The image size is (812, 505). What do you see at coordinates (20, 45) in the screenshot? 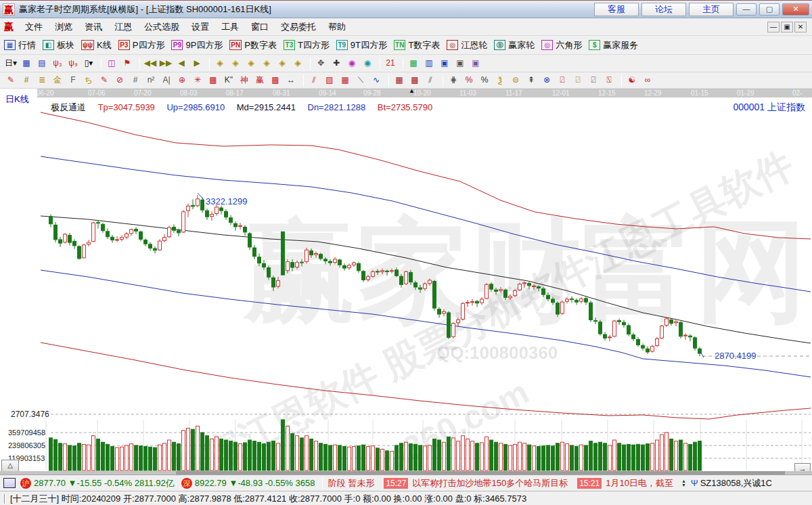
I see `toolbar-button-行情: ▦行情` at bounding box center [20, 45].